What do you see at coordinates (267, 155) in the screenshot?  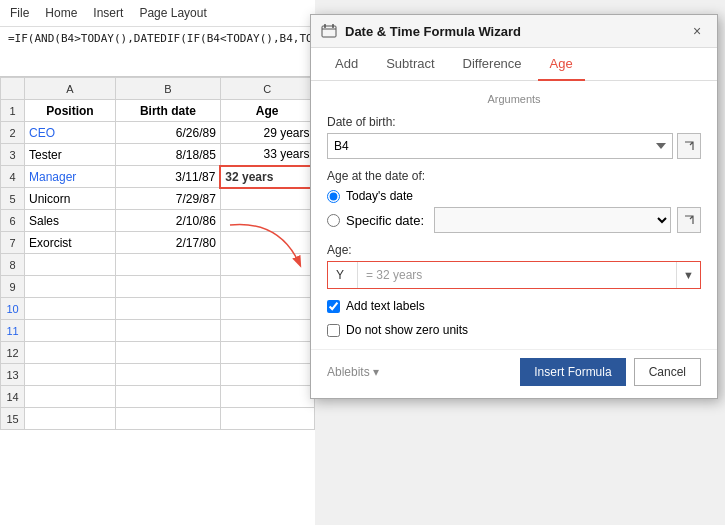 I see `cell-c: 33 years` at bounding box center [267, 155].